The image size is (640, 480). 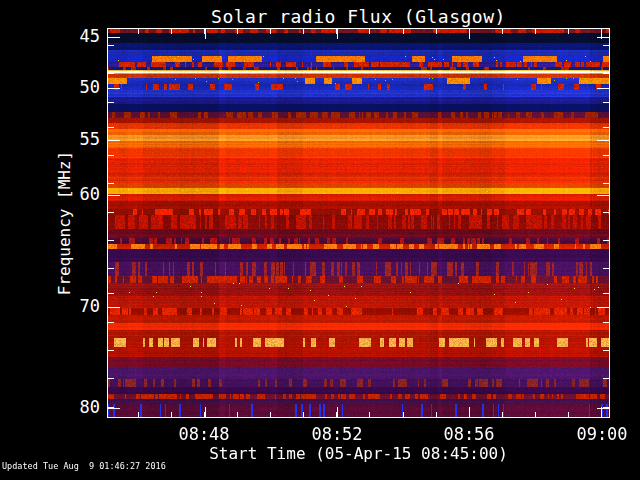 I want to click on y-tick-label: 50, so click(x=50, y=87).